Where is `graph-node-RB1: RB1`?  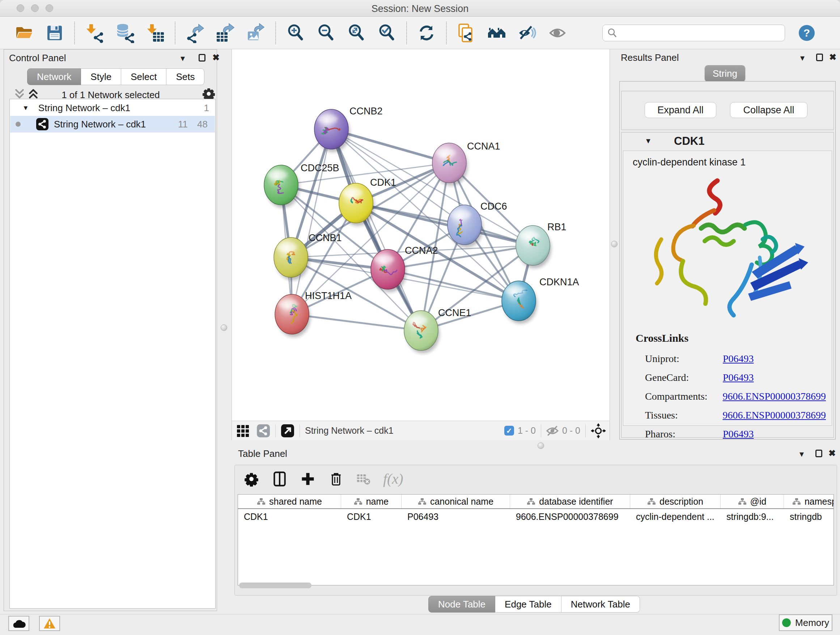 graph-node-RB1: RB1 is located at coordinates (541, 245).